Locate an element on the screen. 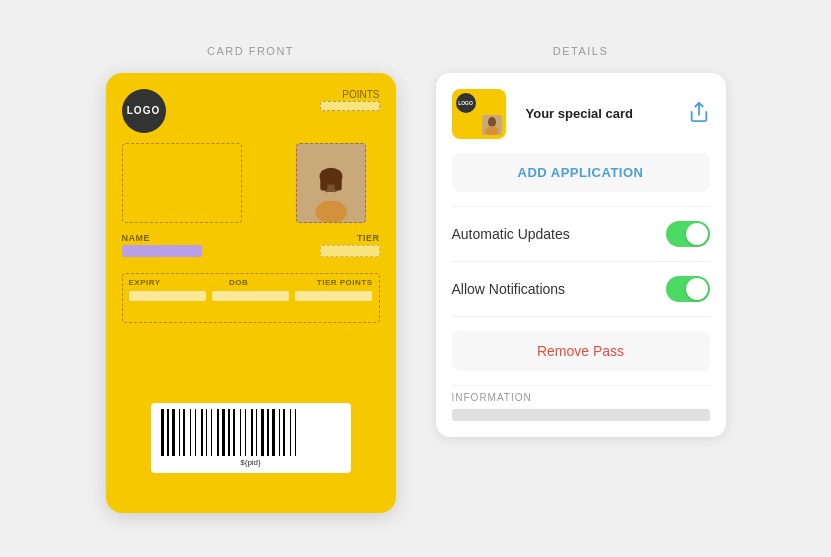 This screenshot has width=831, height=557. details-card-name: Your special card is located at coordinates (580, 114).